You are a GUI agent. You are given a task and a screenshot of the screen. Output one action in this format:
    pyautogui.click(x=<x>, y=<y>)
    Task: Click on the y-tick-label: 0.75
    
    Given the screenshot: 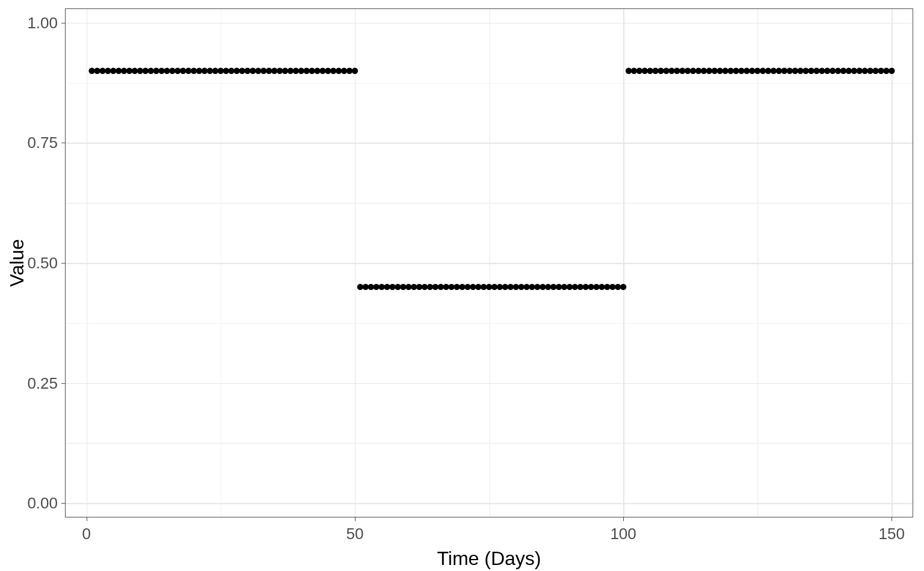 What is the action you would take?
    pyautogui.click(x=42, y=143)
    